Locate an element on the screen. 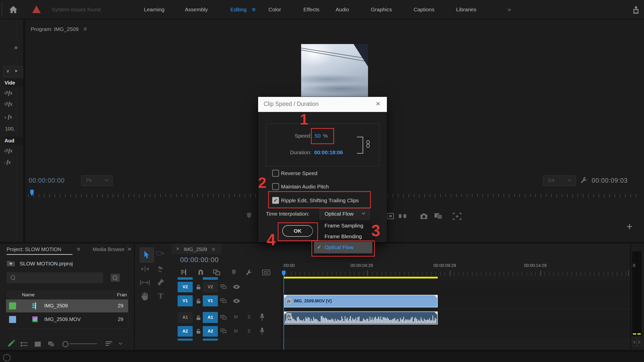  list-right-border is located at coordinates (128, 309).